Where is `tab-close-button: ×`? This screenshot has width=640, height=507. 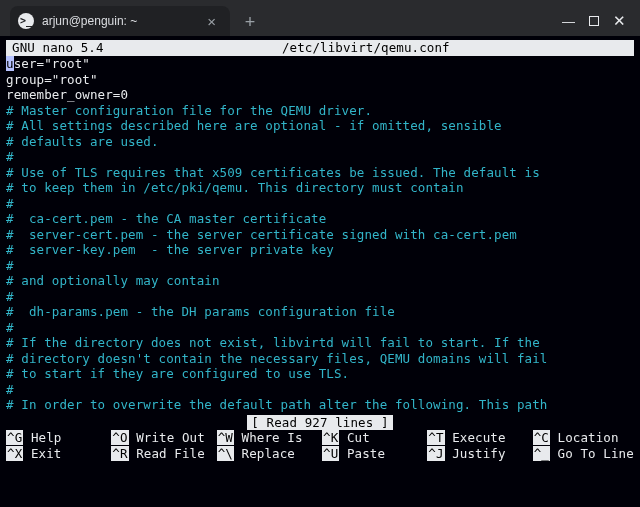
tab-close-button: × is located at coordinates (212, 22).